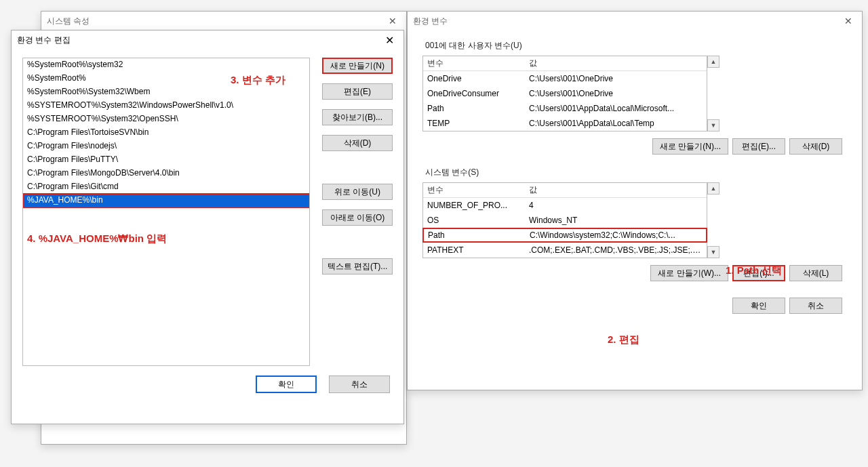  Describe the element at coordinates (759, 146) in the screenshot. I see `edit-user-var-button: 편집(E)...` at that location.